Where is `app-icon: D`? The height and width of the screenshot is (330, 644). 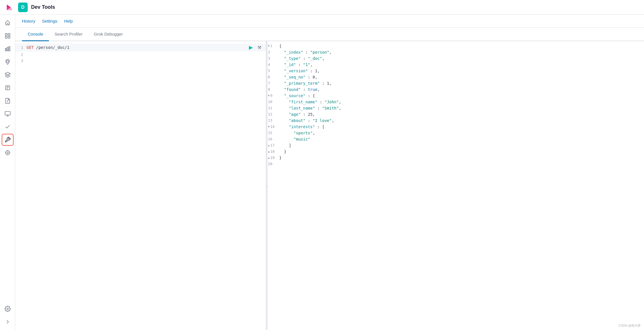
app-icon: D is located at coordinates (23, 7).